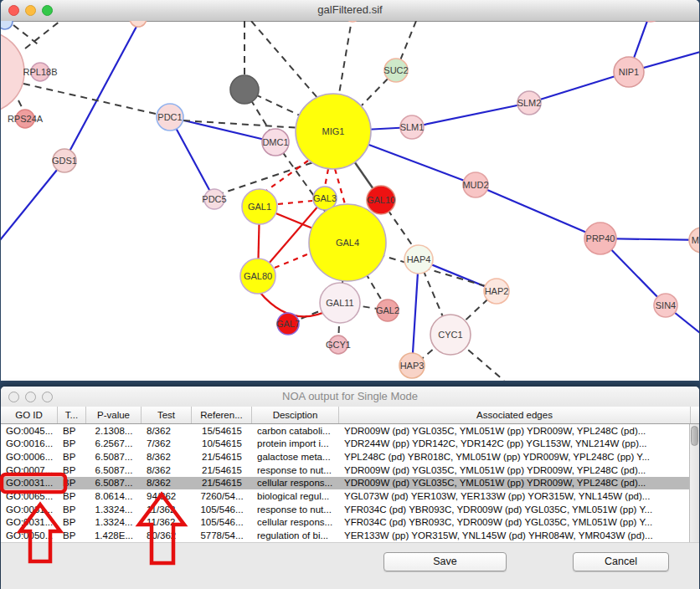 Image resolution: width=700 pixels, height=589 pixels. Describe the element at coordinates (222, 535) in the screenshot. I see `cell: 5778/54...` at that location.